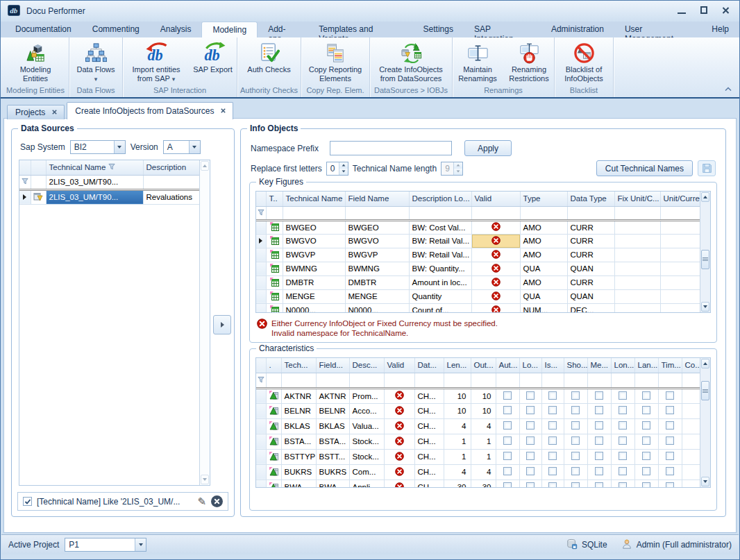 This screenshot has height=560, width=740. I want to click on menu-tab-templates-and-variants: Templates and Variants, so click(360, 29).